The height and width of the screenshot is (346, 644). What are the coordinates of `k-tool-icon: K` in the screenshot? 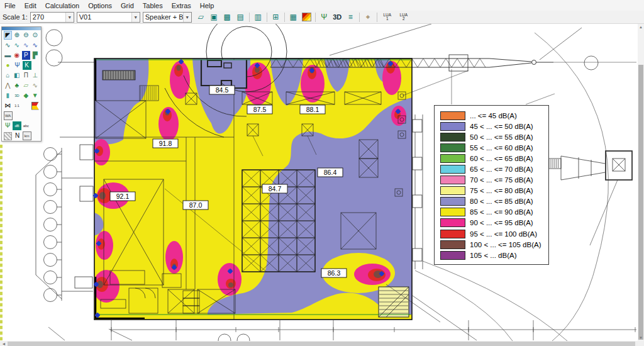 It's located at (27, 65).